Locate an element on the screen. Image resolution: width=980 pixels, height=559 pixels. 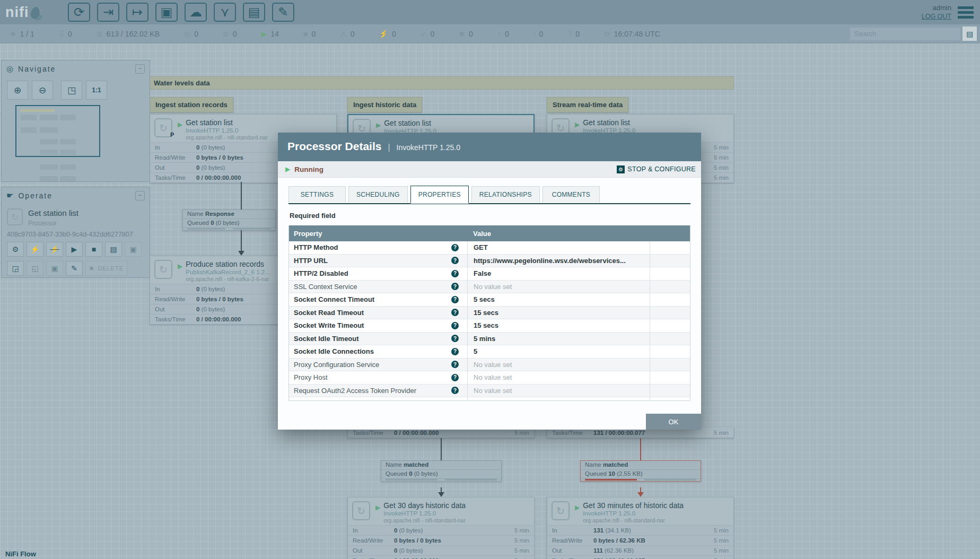
status-locally-modified-value: 0 is located at coordinates (471, 34).